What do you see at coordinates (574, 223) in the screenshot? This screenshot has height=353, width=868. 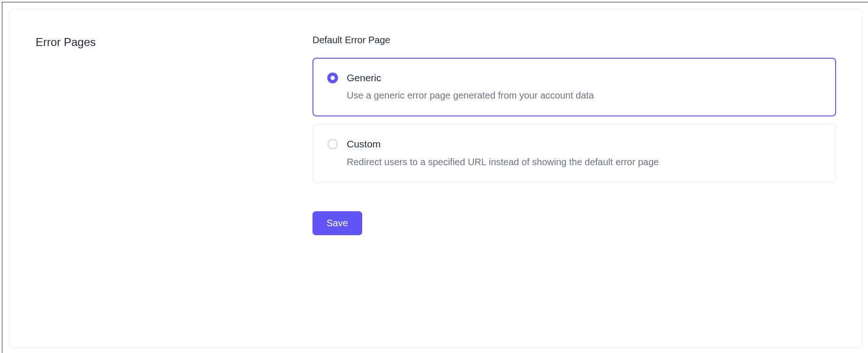 I see `save-row: Save` at bounding box center [574, 223].